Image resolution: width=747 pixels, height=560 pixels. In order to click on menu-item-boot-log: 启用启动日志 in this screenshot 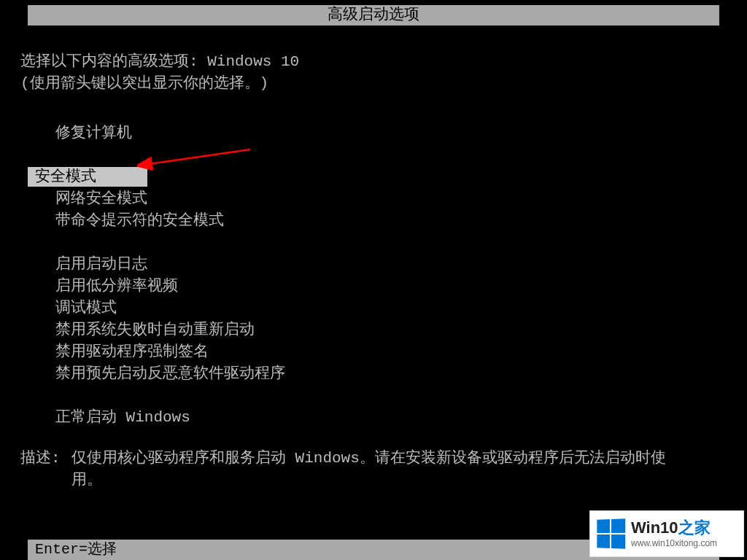, I will do `click(374, 265)`.